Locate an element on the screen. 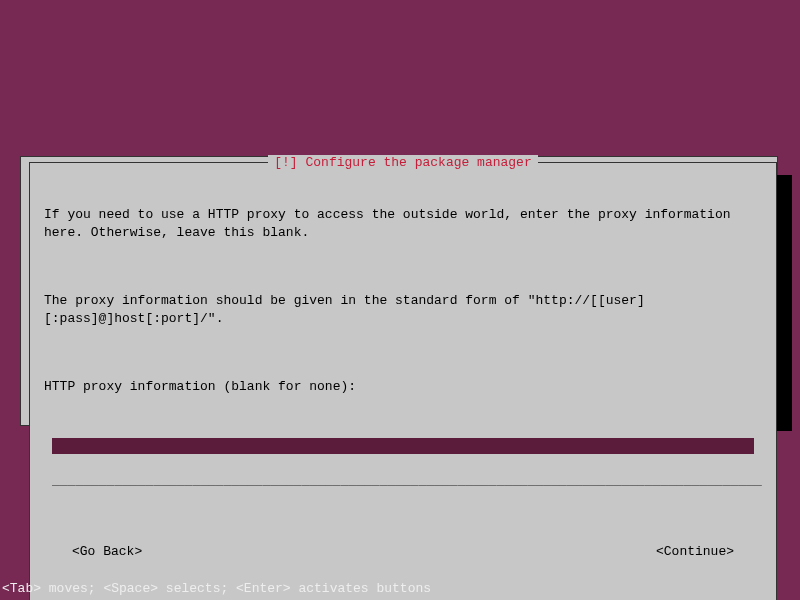 This screenshot has height=600, width=800. proxy-prompt-label: HTTP proxy information (blank for none): is located at coordinates (403, 387).